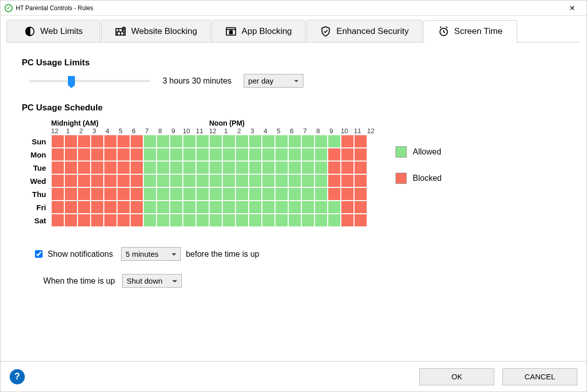 Image resolution: width=587 pixels, height=392 pixels. I want to click on cancel-button: CANCEL, so click(540, 377).